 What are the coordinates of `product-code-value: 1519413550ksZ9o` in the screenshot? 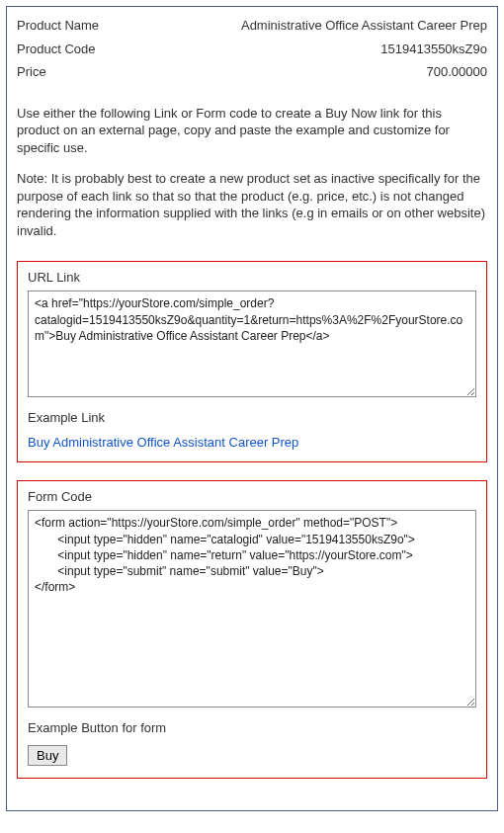 It's located at (434, 49).